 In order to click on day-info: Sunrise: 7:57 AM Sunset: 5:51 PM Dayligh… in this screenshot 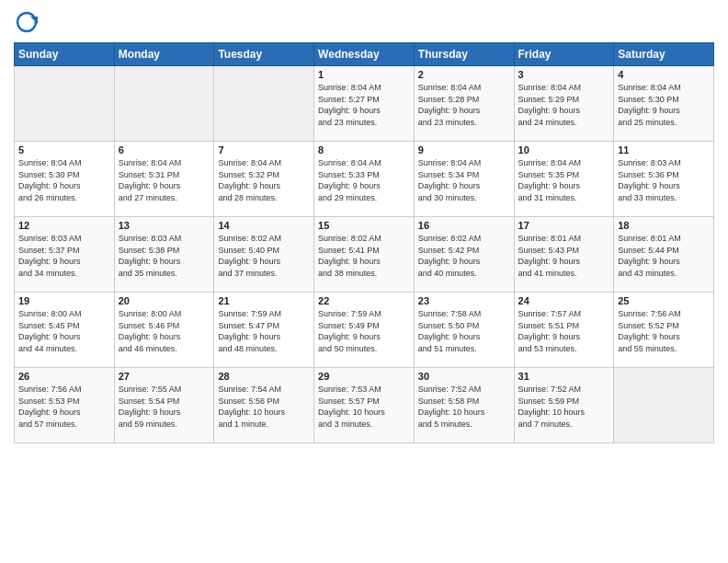, I will do `click(564, 331)`.